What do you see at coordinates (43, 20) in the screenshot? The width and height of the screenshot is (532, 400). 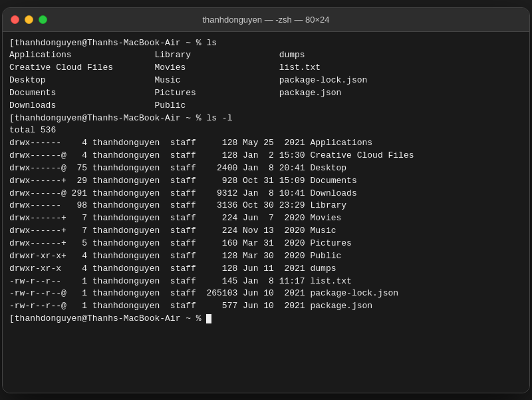 I see `maximize-button` at bounding box center [43, 20].